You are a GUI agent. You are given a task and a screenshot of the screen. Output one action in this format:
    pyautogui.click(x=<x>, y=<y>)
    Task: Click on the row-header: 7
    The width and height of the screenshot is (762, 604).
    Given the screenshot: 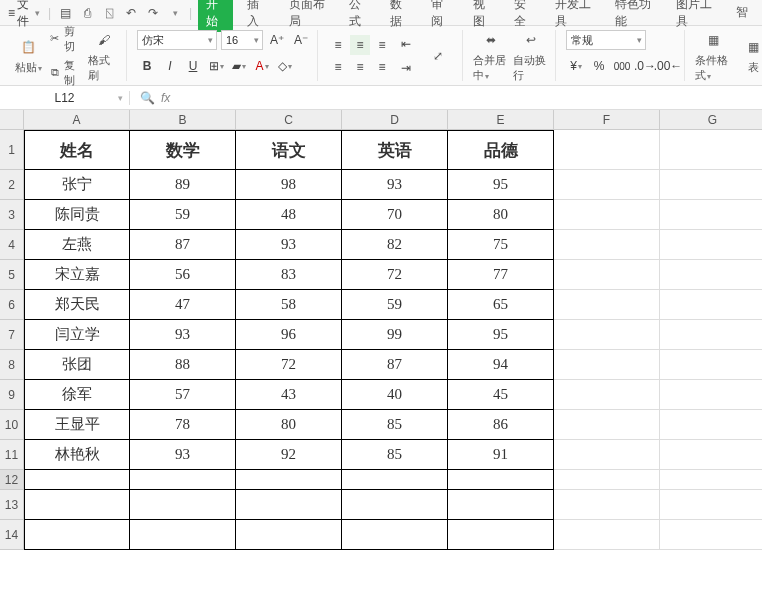 What is the action you would take?
    pyautogui.click(x=12, y=335)
    